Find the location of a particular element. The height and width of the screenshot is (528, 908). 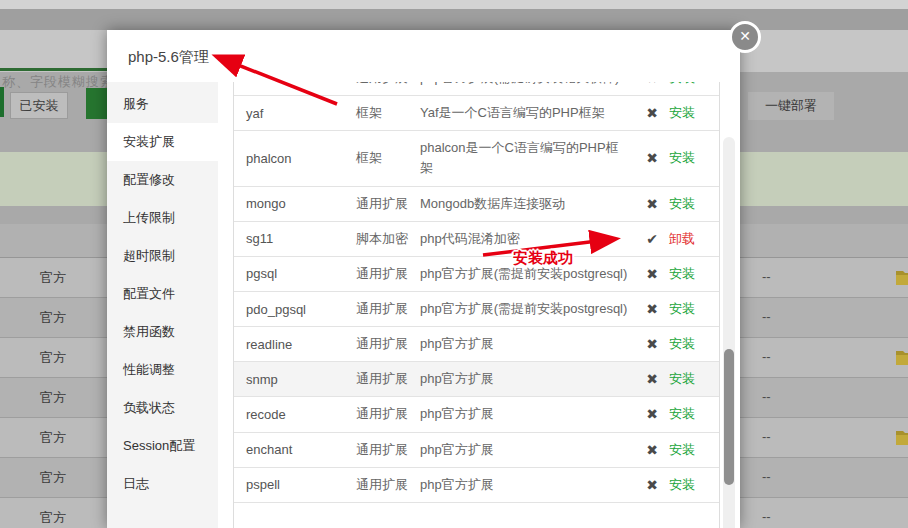

extension-name: readline is located at coordinates (295, 344).